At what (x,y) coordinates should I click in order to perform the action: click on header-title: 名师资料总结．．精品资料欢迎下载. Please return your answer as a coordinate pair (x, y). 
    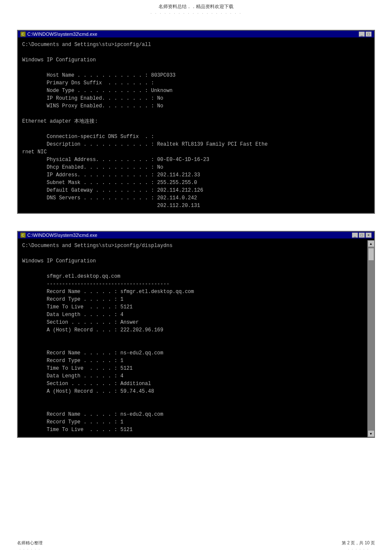
    Looking at the image, I should click on (196, 7).